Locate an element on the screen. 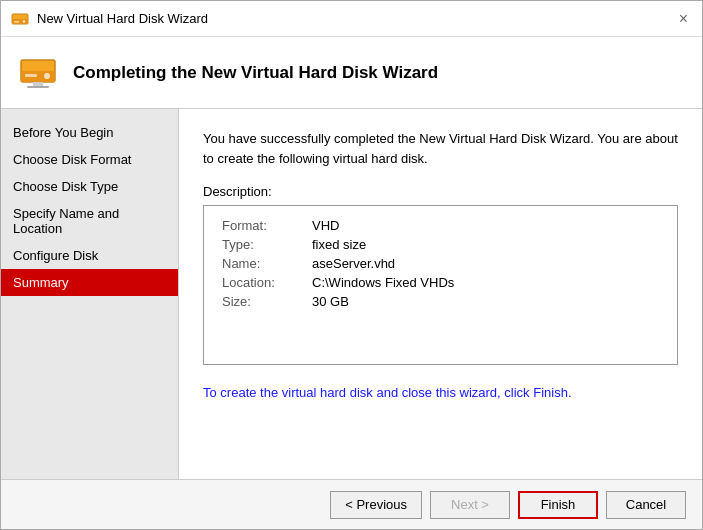 Image resolution: width=703 pixels, height=530 pixels. description-key: Name: is located at coordinates (263, 264).